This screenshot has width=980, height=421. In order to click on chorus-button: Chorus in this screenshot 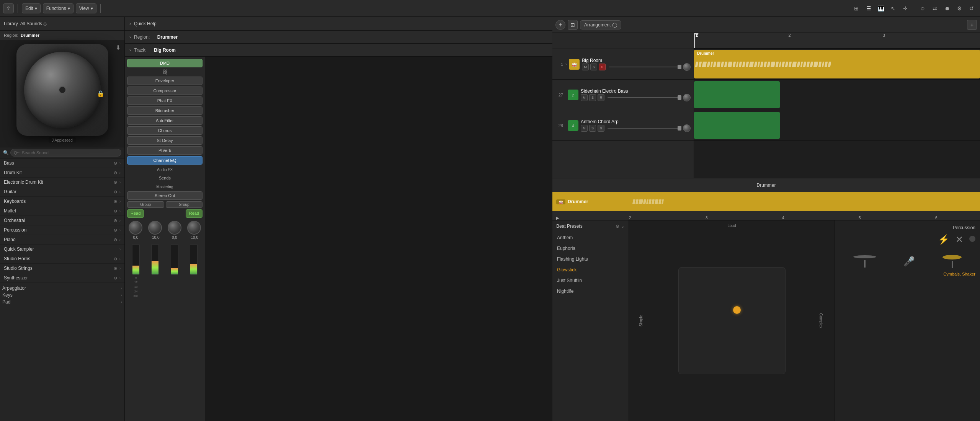, I will do `click(165, 131)`.